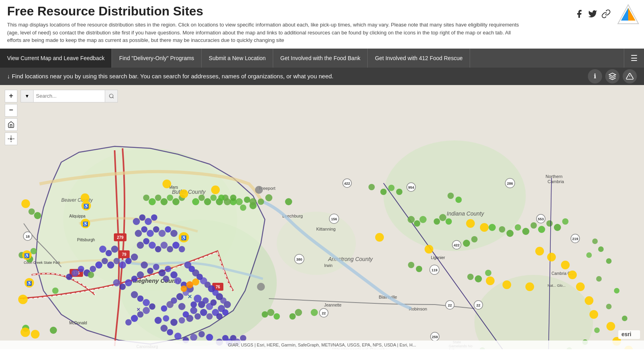  Describe the element at coordinates (237, 58) in the screenshot. I see `tab-submit-location: Submit a New Location` at that location.